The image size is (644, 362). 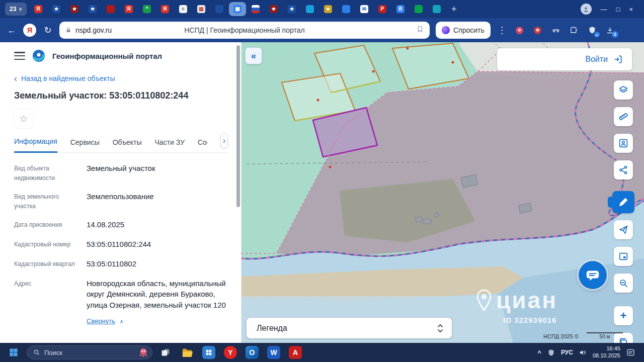 What do you see at coordinates (24, 119) in the screenshot?
I see `favorite-star-button: ☆` at bounding box center [24, 119].